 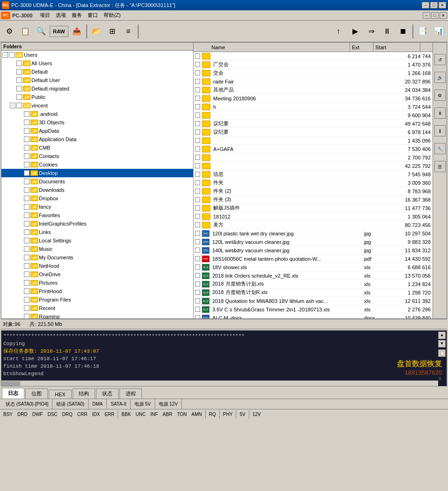 What do you see at coordinates (426, 15) in the screenshot?
I see `sub-minimize-button: –` at bounding box center [426, 15].